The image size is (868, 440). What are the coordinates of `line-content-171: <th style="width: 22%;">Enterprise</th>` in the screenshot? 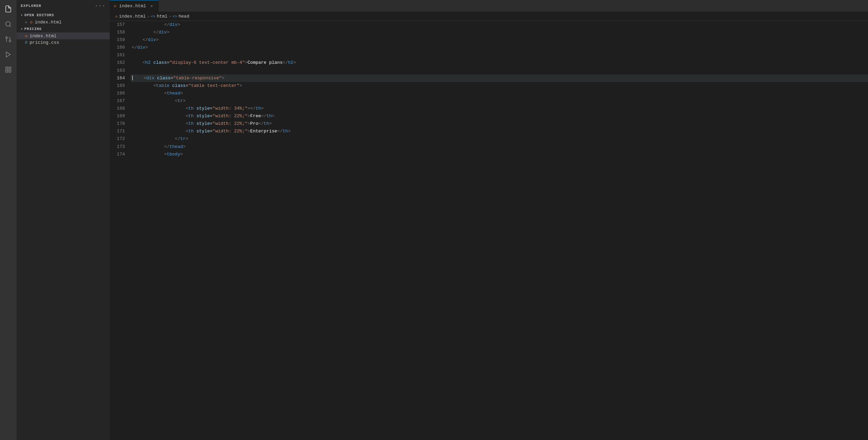 It's located at (499, 131).